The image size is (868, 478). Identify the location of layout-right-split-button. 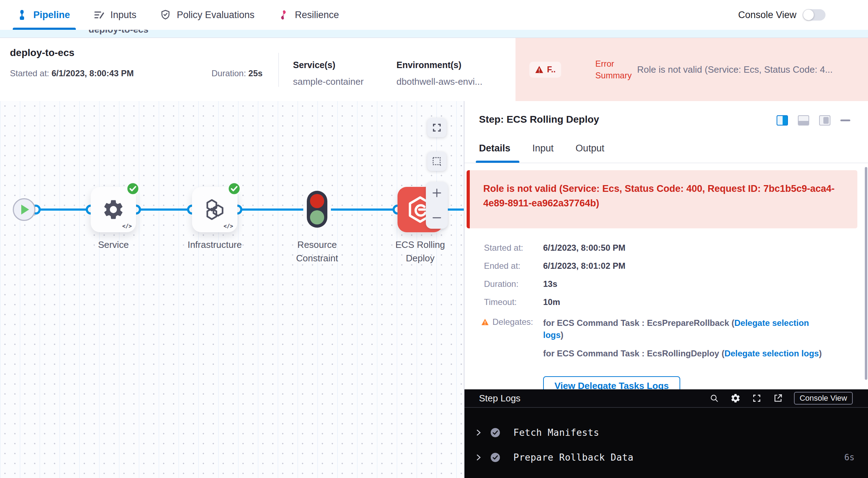
(782, 121).